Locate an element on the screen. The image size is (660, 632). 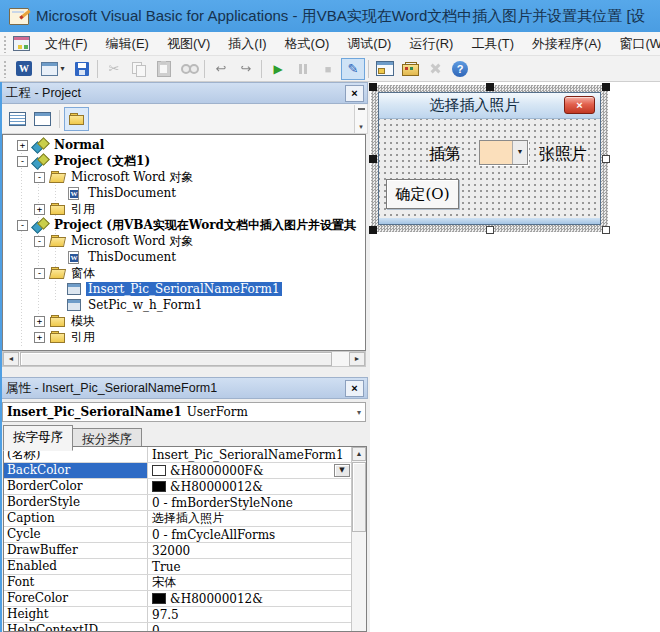
menu-view: 视图(V) is located at coordinates (188, 44).